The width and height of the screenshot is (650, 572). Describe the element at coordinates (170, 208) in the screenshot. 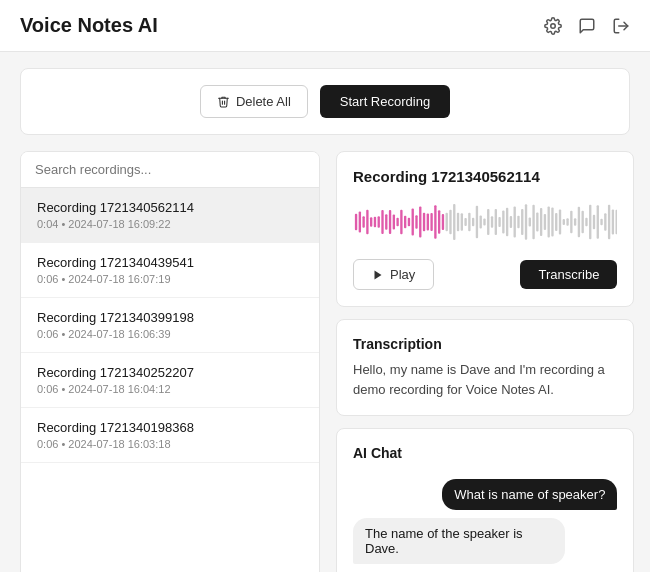

I see `recording-item-title: Recording 1721340562114` at that location.